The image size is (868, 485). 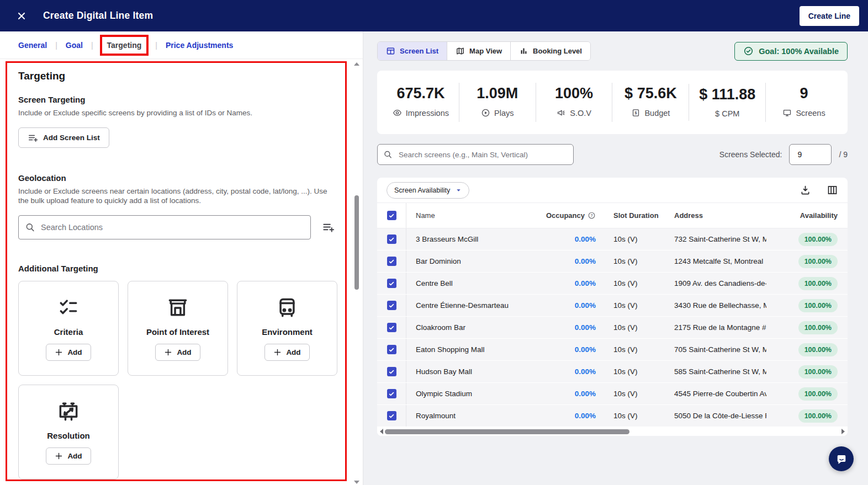 What do you see at coordinates (497, 103) in the screenshot?
I see `stat-plays: 1.09M Plays` at bounding box center [497, 103].